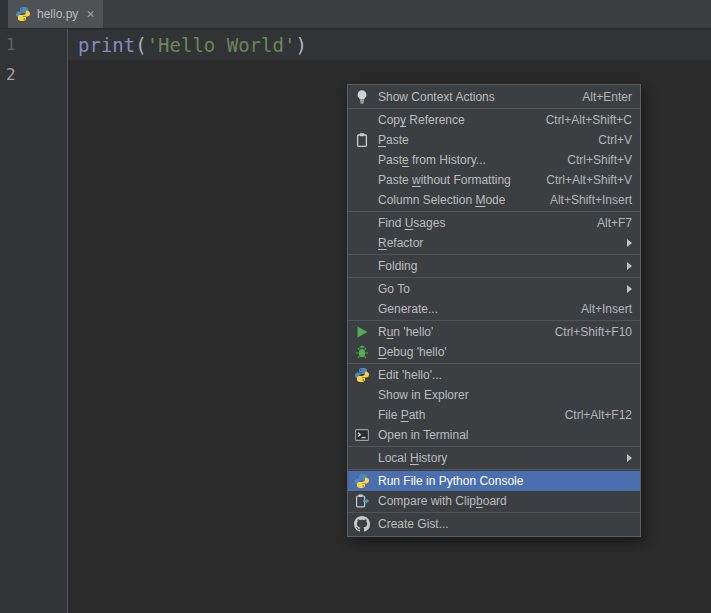 This screenshot has width=711, height=613. I want to click on menu-item-shortcut: Alt+Enter, so click(607, 97).